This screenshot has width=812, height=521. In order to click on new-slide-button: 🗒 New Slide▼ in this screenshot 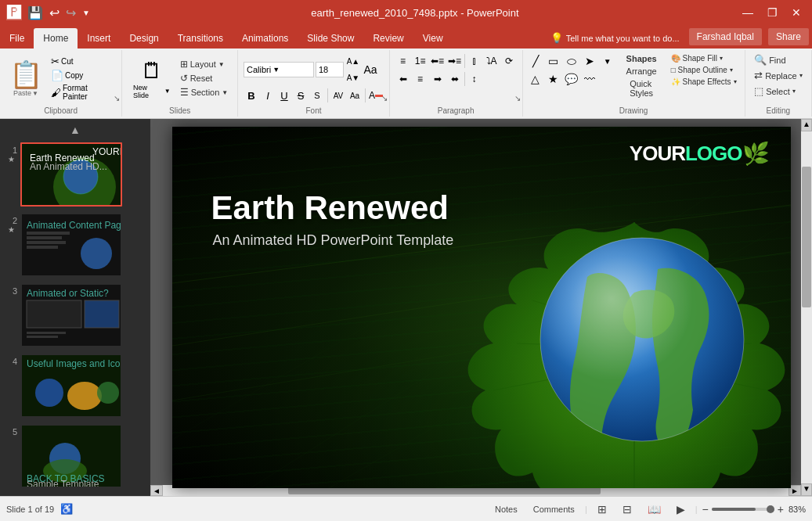, I will do `click(152, 78)`.